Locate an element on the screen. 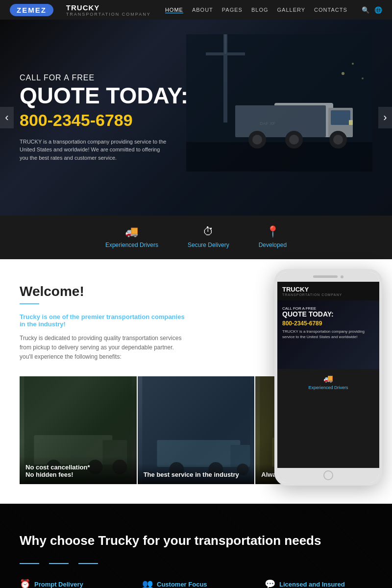 This screenshot has width=392, height=588. nav-about: ABOUT is located at coordinates (203, 10).